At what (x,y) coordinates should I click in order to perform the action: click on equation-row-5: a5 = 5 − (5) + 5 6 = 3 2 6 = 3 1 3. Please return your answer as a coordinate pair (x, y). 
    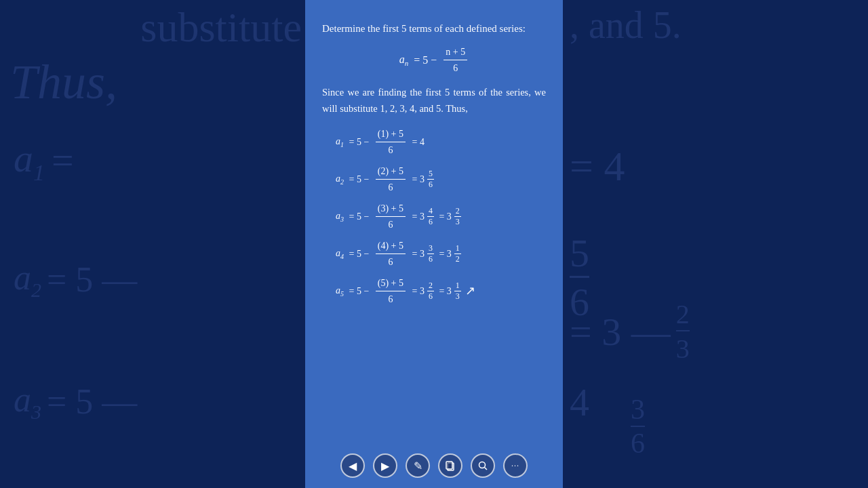
    Looking at the image, I should click on (434, 291).